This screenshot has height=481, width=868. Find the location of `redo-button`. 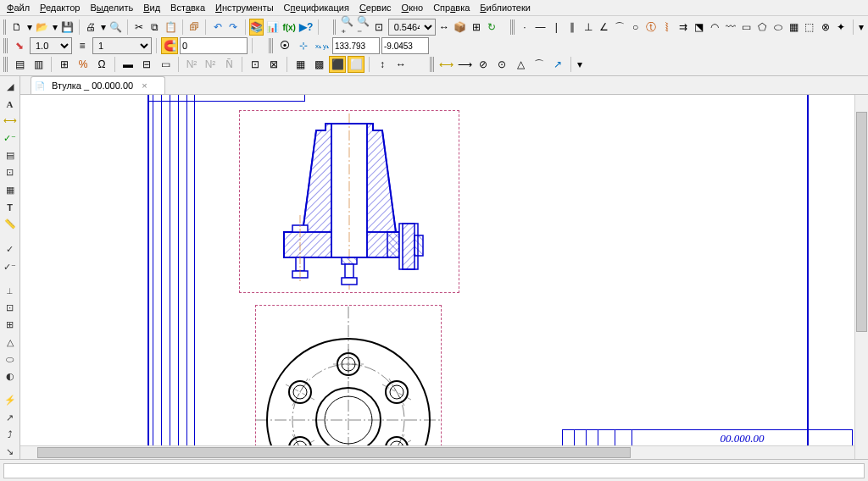

redo-button is located at coordinates (234, 27).